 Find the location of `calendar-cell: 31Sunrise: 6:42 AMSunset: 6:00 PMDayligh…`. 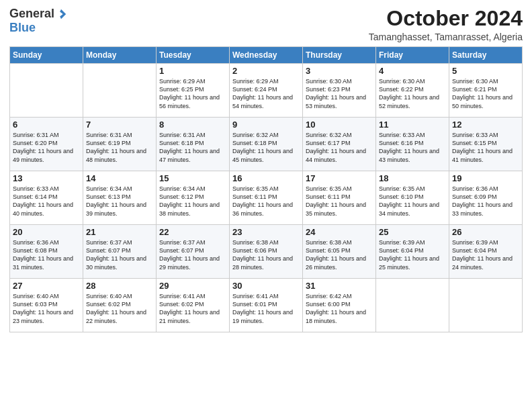

calendar-cell: 31Sunrise: 6:42 AMSunset: 6:00 PMDayligh… is located at coordinates (340, 306).